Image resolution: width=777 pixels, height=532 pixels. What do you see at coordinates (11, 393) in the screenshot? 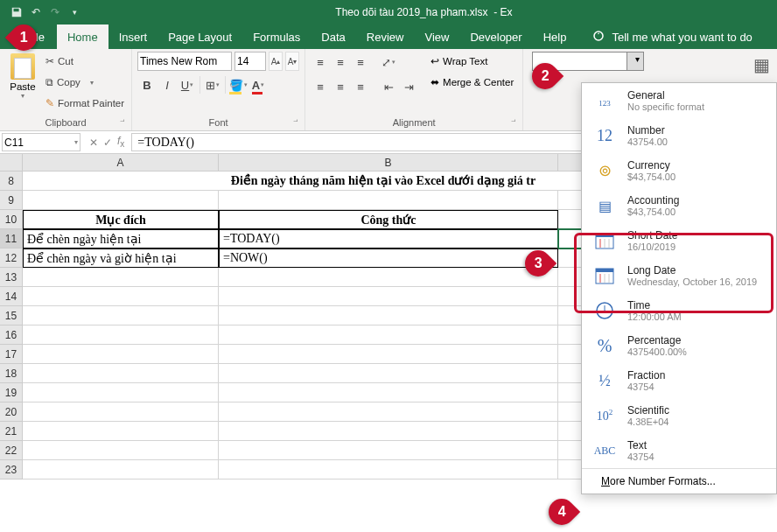
I see `row-header-19: 19` at bounding box center [11, 393].